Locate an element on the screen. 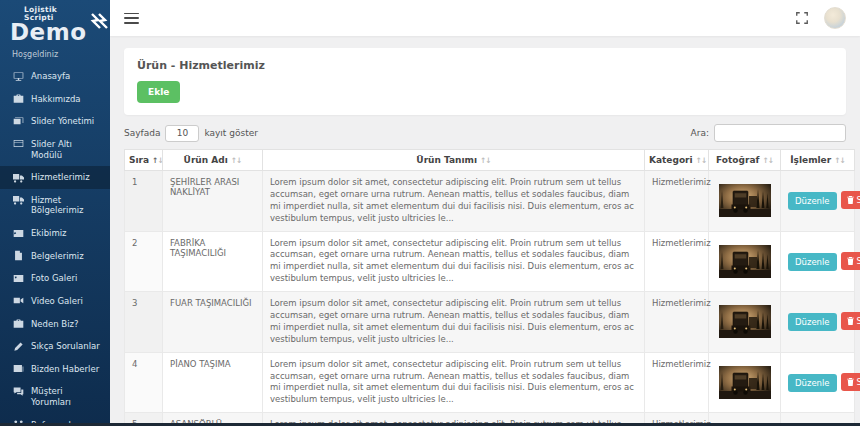 The height and width of the screenshot is (426, 860). window-icon is located at coordinates (18, 144).